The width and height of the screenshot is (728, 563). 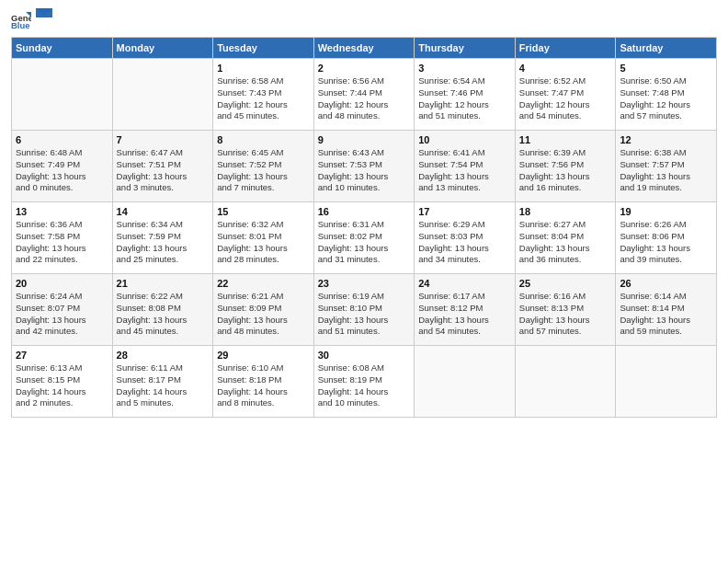 What do you see at coordinates (63, 386) in the screenshot?
I see `day-info: Sunrise: 6:13 AM Sunset: 8:15 PM Dayligh…` at bounding box center [63, 386].